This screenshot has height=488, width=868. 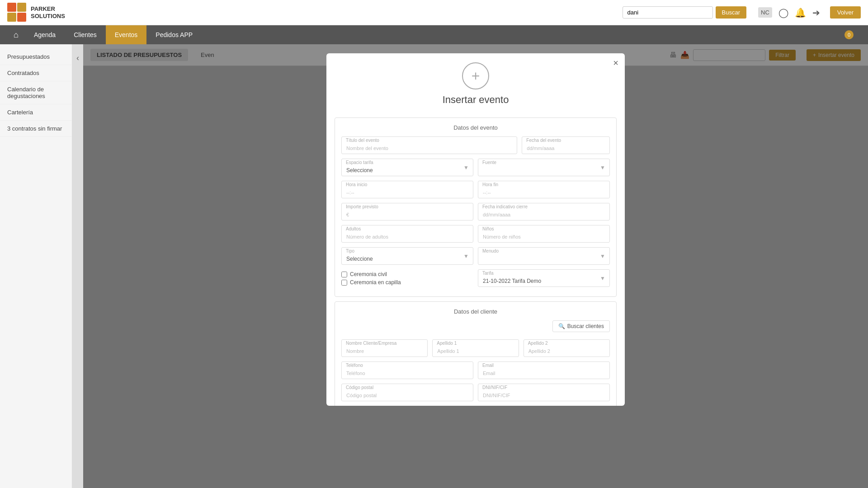 What do you see at coordinates (544, 167) in the screenshot?
I see `fuente-wrapper: Fuente ▼` at bounding box center [544, 167].